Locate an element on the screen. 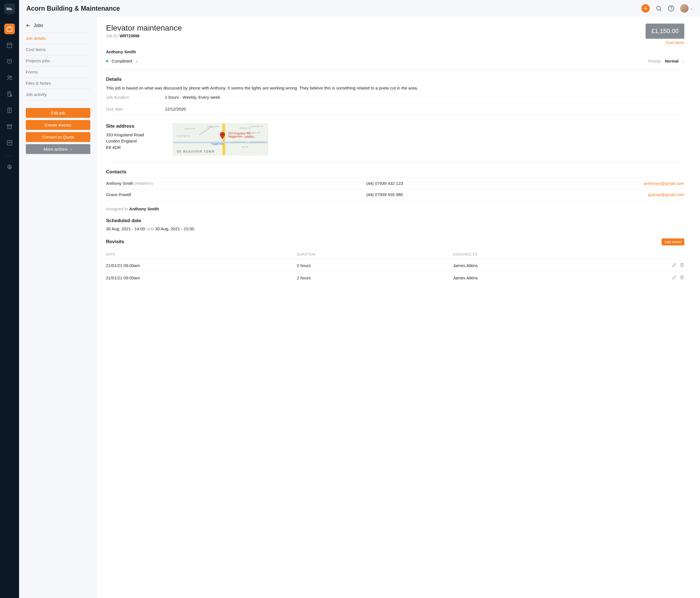  nav-jobs is located at coordinates (9, 29).